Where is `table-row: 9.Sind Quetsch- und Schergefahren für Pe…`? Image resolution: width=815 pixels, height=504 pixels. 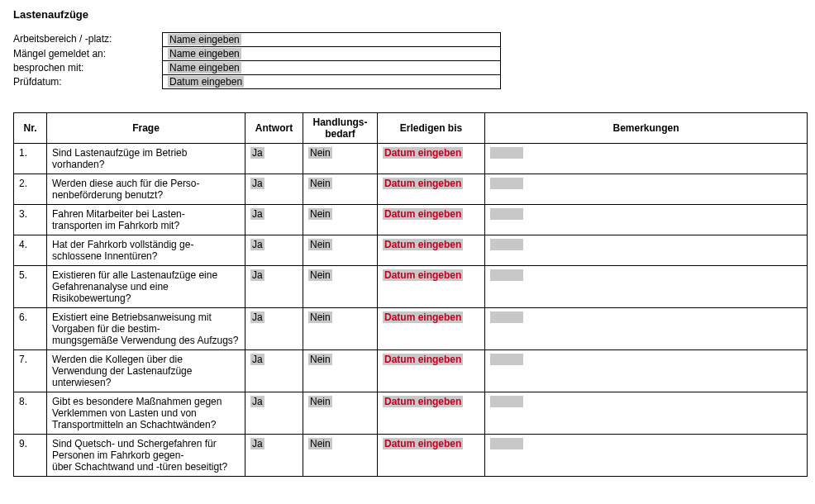
table-row: 9.Sind Quetsch- und Schergefahren für Pe… is located at coordinates (411, 456).